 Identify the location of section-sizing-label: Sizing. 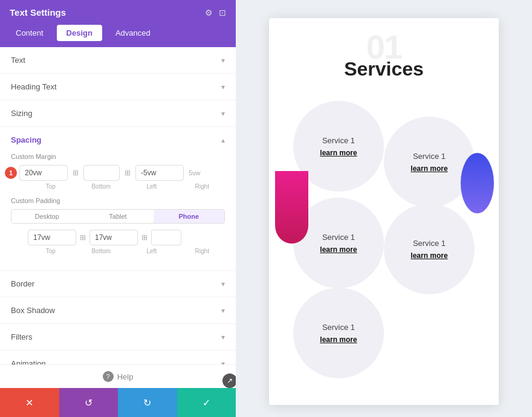
(22, 114).